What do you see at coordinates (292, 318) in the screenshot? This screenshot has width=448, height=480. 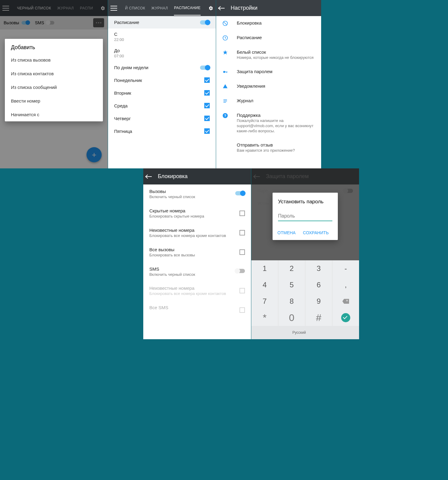 I see `key-0: 0` at bounding box center [292, 318].